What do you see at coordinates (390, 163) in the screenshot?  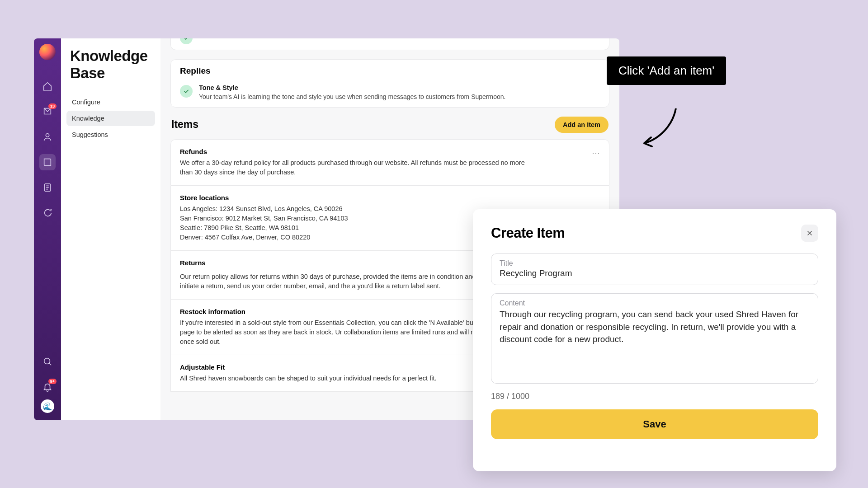 I see `item-row: ⋯ Refunds We offer a 30-day refund polic…` at bounding box center [390, 163].